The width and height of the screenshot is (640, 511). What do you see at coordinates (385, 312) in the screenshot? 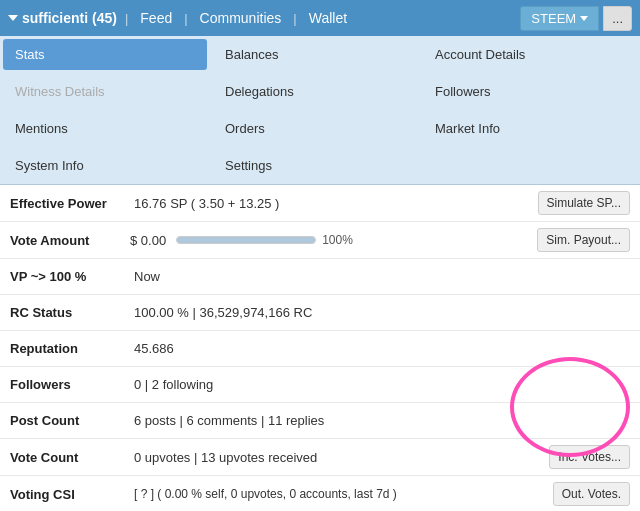
I see `stat-value-rc-status: 100.00 % | 36,529,974,166 RC` at bounding box center [385, 312].